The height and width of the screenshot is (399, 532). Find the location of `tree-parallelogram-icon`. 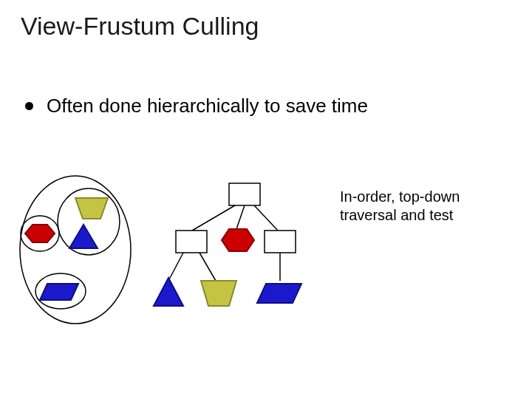

tree-parallelogram-icon is located at coordinates (279, 293).